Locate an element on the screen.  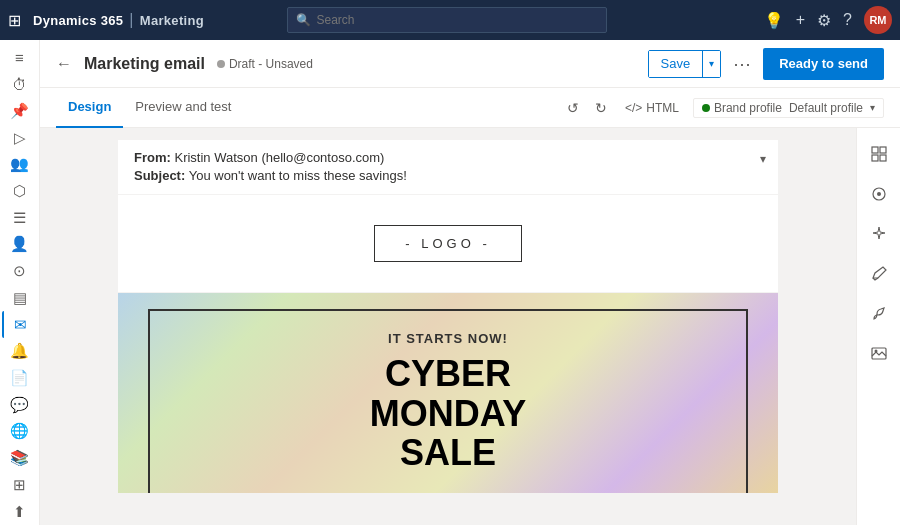
layout-tool-button is located at coordinates (879, 154).